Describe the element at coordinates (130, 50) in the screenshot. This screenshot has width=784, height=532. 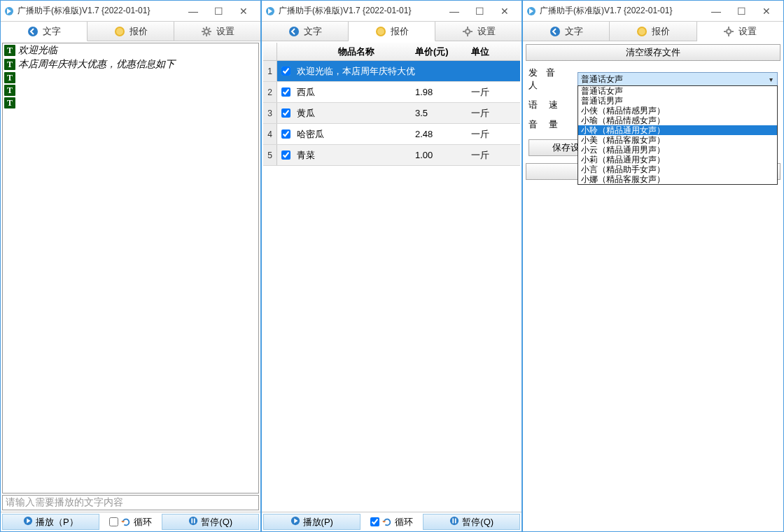
I see `text-row: T欢迎光临` at that location.